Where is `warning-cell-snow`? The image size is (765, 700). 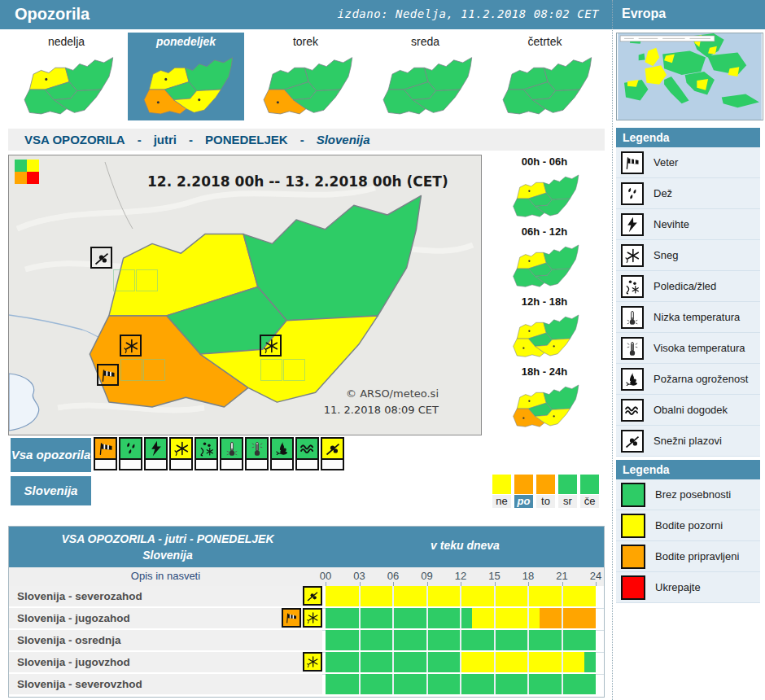 warning-cell-snow is located at coordinates (181, 454).